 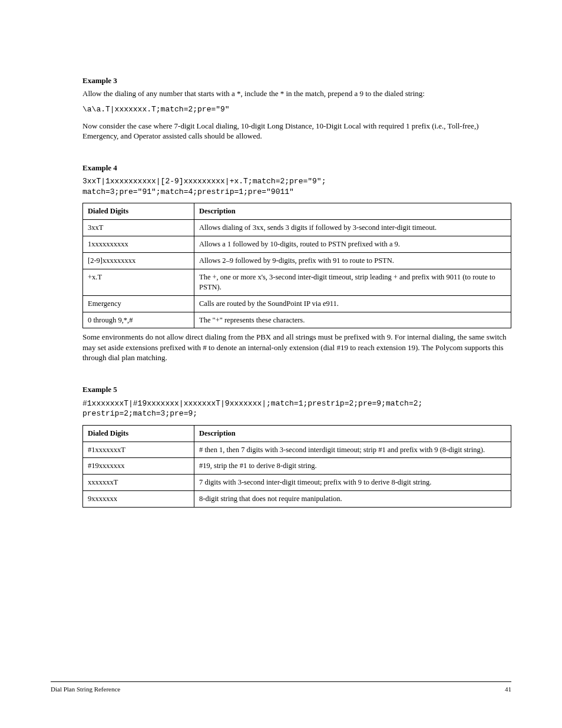 What do you see at coordinates (139, 245) in the screenshot?
I see `table-cell: 1xxxxxxxxxx` at bounding box center [139, 245].